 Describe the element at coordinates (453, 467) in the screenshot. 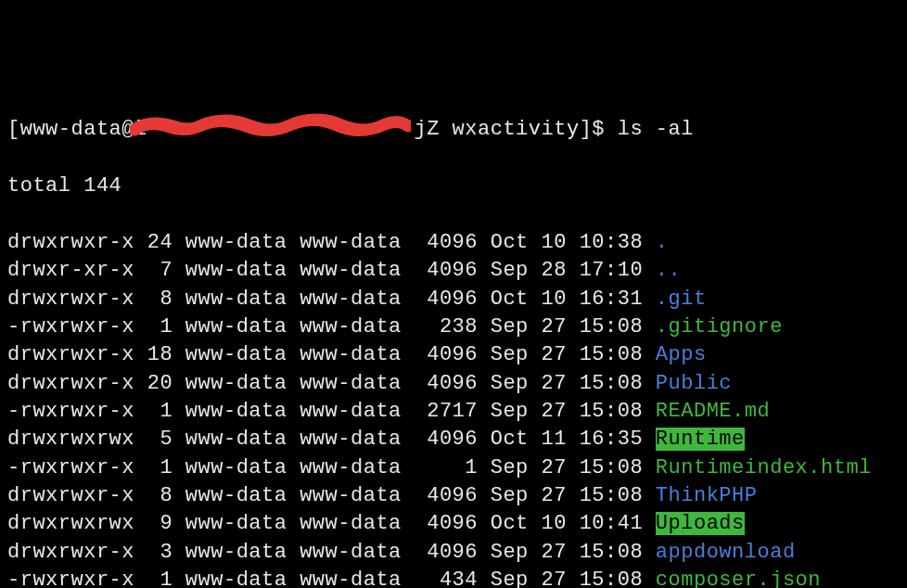

I see `file-size: 1` at that location.